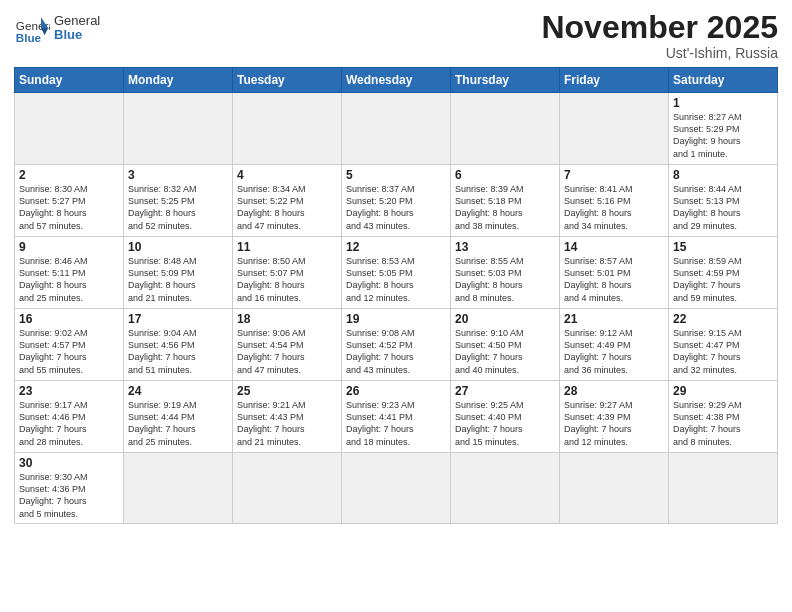 The height and width of the screenshot is (612, 792). I want to click on day-info: Sunrise: 9:10 AM Sunset: 4:50 PM Dayligh…, so click(505, 352).